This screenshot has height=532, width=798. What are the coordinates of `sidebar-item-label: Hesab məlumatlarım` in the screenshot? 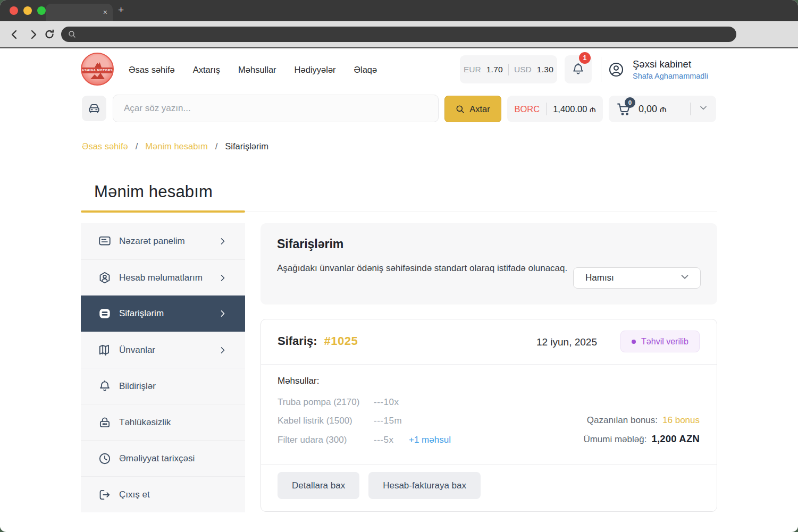 It's located at (161, 278).